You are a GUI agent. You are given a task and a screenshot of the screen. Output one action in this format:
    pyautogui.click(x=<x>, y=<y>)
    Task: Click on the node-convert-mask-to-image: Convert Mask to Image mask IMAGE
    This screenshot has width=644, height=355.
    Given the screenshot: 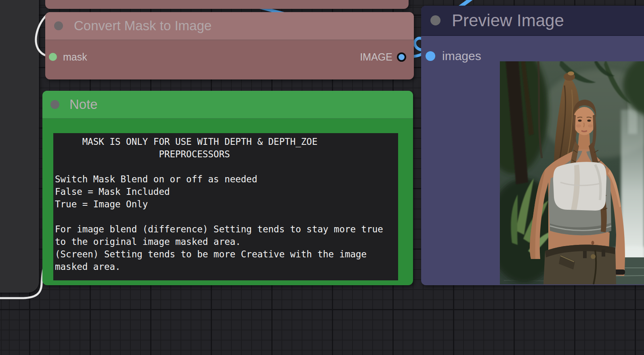 What is the action you would take?
    pyautogui.click(x=229, y=46)
    